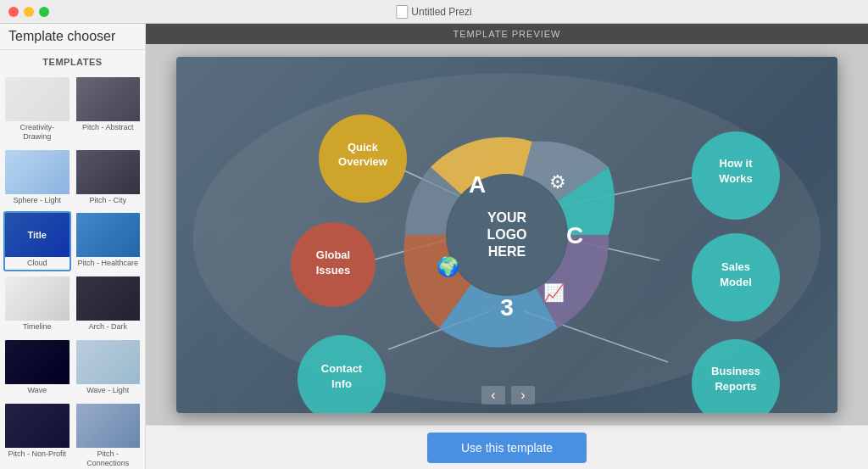 This screenshot has width=868, height=469. What do you see at coordinates (108, 200) in the screenshot?
I see `template-label-pitch-city: Pitch - City` at bounding box center [108, 200].